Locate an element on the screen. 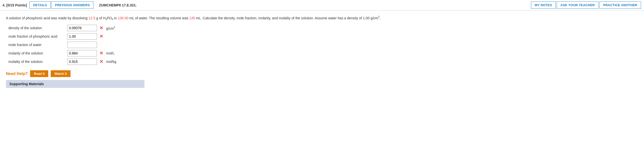  text-po4: PO is located at coordinates (109, 18).